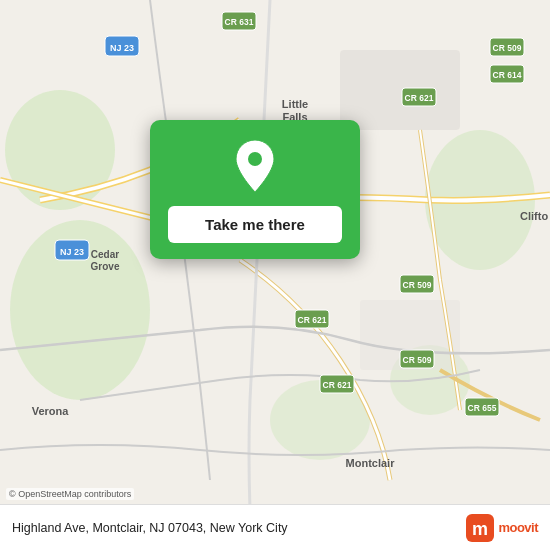  I want to click on svg-text: Montclair, so click(371, 463).